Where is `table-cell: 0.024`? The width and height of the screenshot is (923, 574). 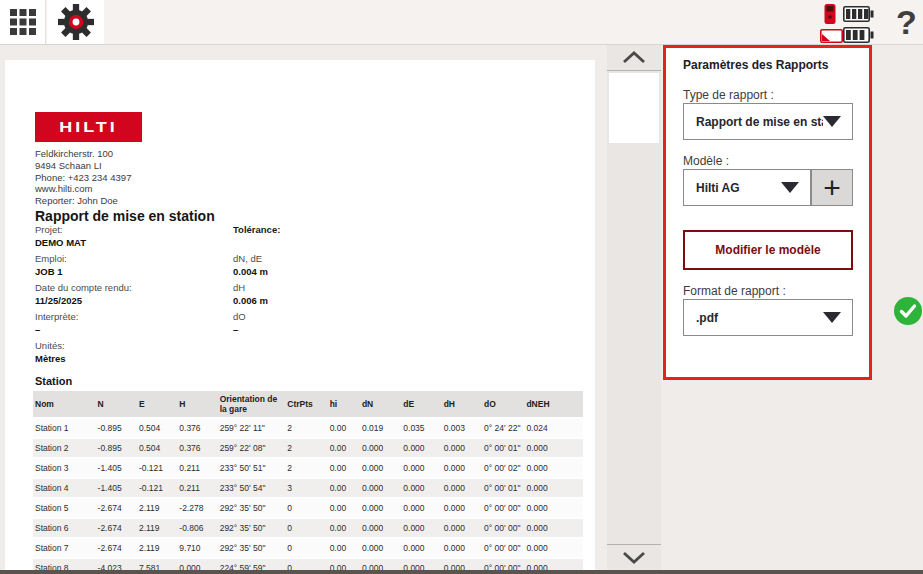
table-cell: 0.024 is located at coordinates (554, 428).